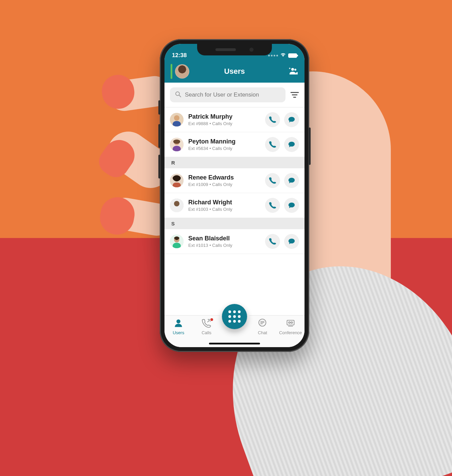 This screenshot has height=476, width=452. I want to click on user-meta: Ext #1003 • Calls Only, so click(224, 209).